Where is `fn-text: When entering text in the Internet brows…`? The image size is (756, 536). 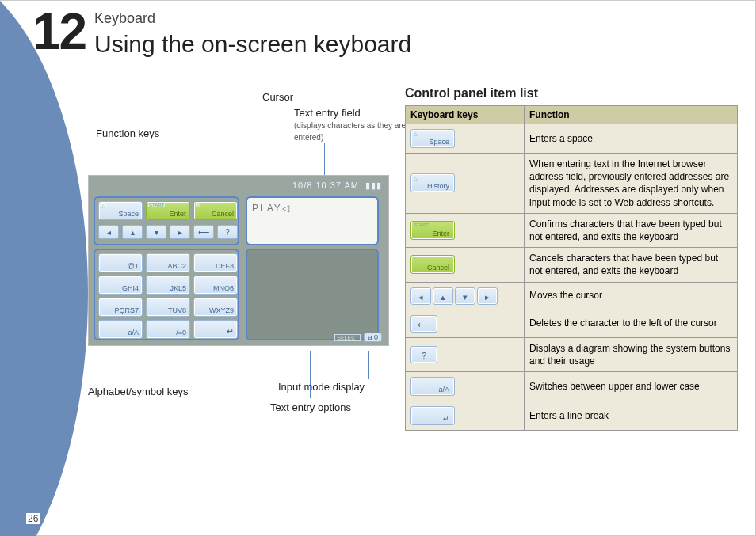
fn-text: When entering text in the Internet brows… is located at coordinates (631, 184).